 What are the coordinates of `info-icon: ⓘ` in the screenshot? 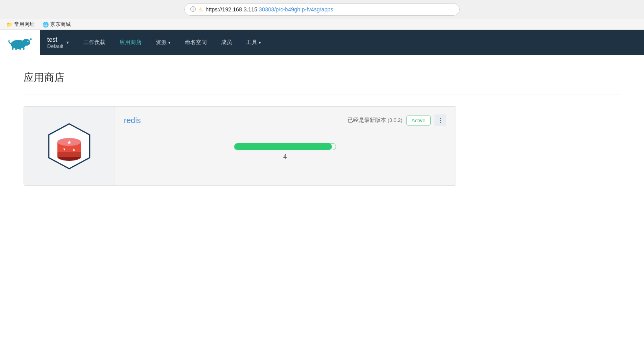 It's located at (193, 9).